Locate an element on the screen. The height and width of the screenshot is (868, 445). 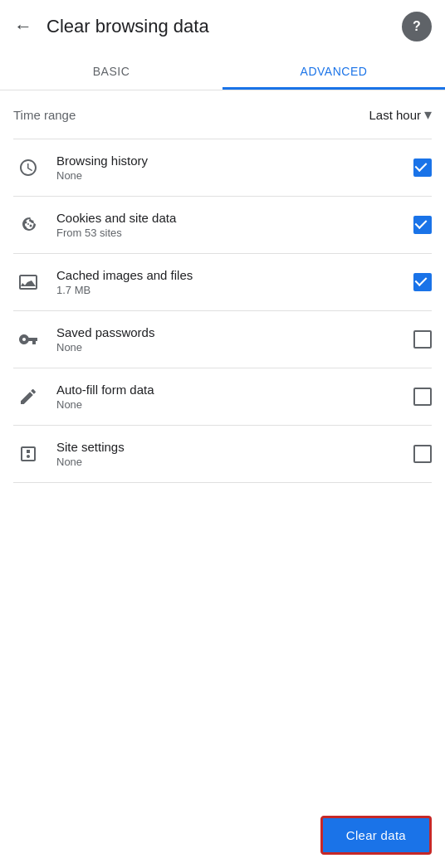
key-icon is located at coordinates (28, 339).